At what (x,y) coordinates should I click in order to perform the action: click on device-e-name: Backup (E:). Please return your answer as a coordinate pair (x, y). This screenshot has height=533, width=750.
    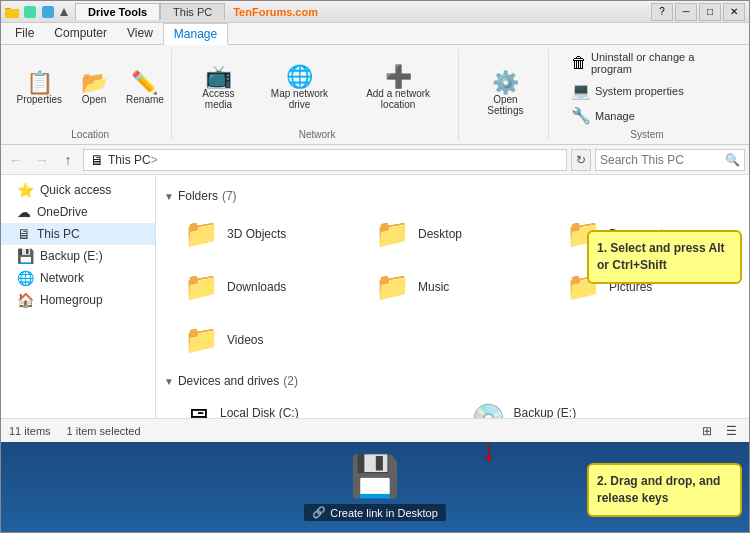
    Looking at the image, I should click on (566, 412).